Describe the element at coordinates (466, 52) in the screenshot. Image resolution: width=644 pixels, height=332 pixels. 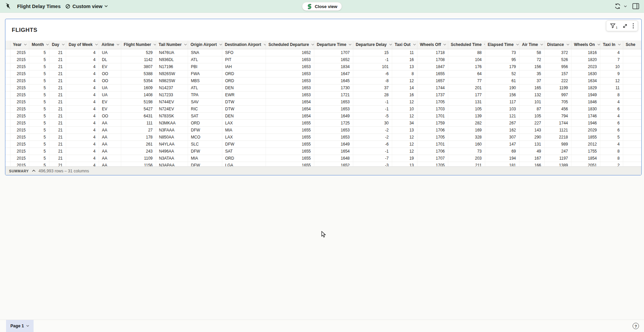
I see `cell-scheduled-time: 88` at that location.